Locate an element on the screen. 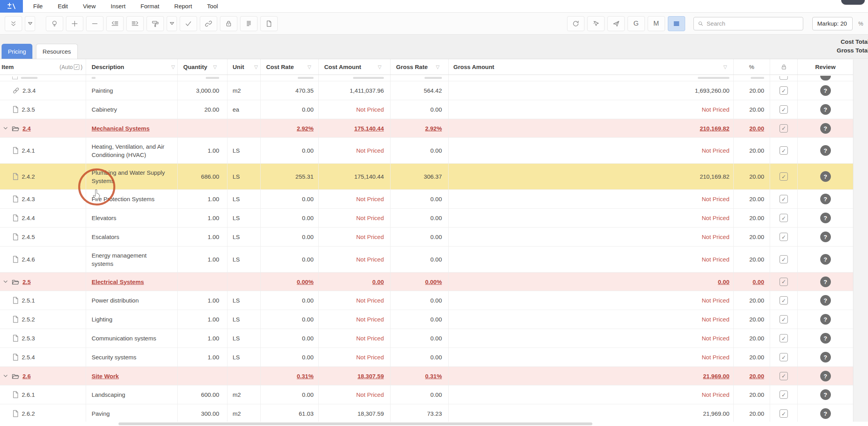 This screenshot has width=868, height=426. description-cell: Cabinetry is located at coordinates (132, 110).